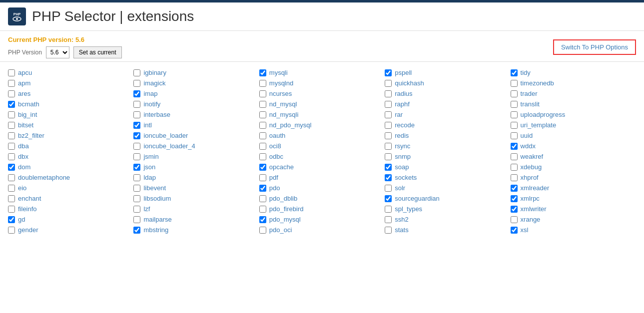 The image size is (644, 313). What do you see at coordinates (71, 83) in the screenshot?
I see `list-item: apm` at bounding box center [71, 83].